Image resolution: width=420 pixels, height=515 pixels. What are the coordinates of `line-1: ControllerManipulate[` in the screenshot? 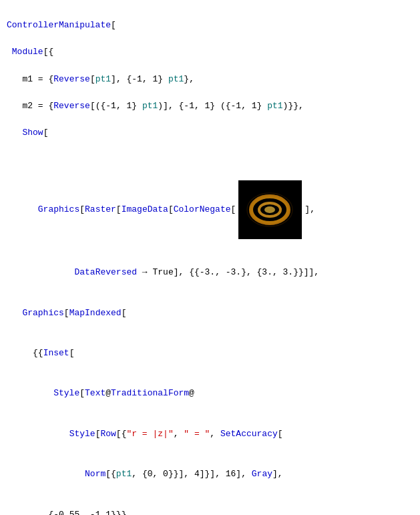 It's located at (61, 25).